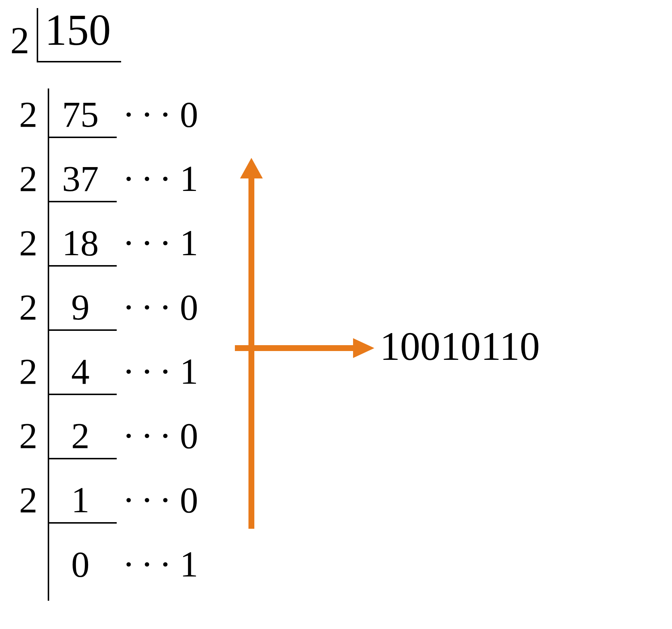  I want to click on step-divisor-3: 2, so click(28, 243).